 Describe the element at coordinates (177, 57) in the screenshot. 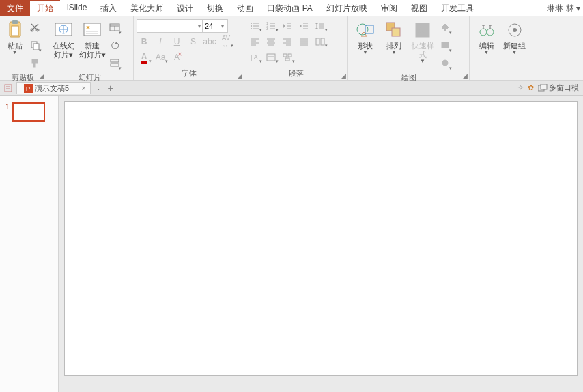

I see `clear-format-button: A✕` at that location.